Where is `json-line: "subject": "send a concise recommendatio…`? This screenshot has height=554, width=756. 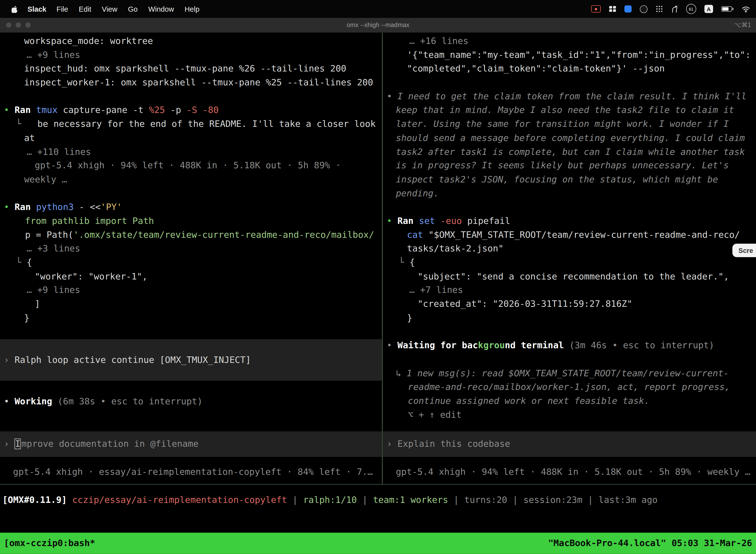
json-line: "subject": "send a concise recommendatio… is located at coordinates (569, 276).